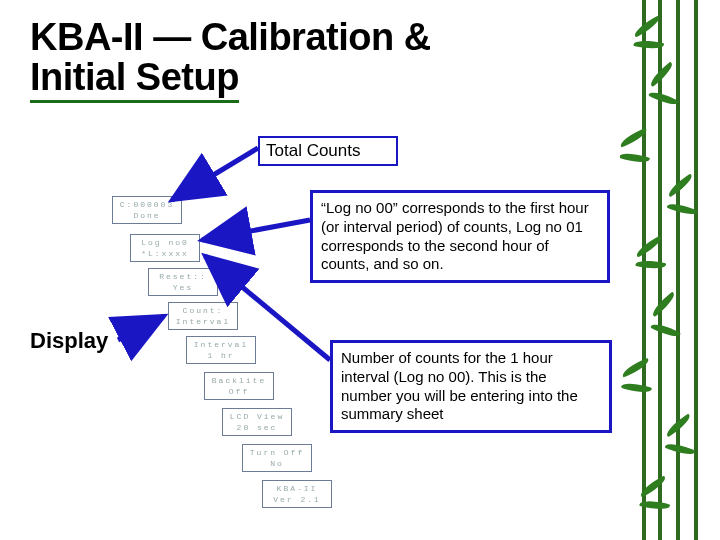 Image resolution: width=720 pixels, height=540 pixels. Describe the element at coordinates (203, 316) in the screenshot. I see `display-screen: Count: Interval` at that location.